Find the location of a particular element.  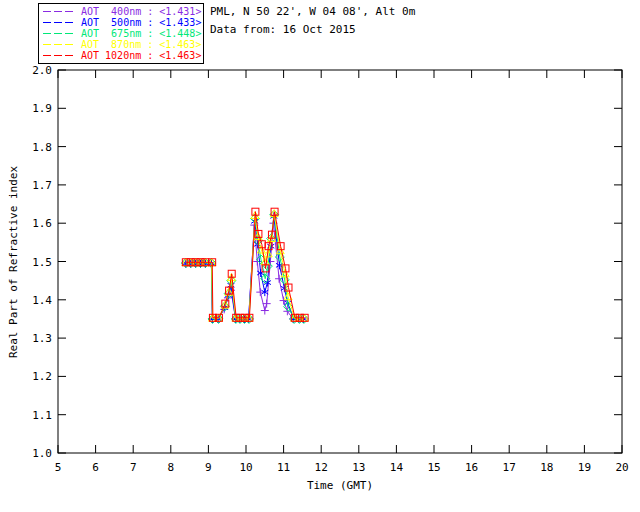

x-tick-label: 9 is located at coordinates (208, 468).